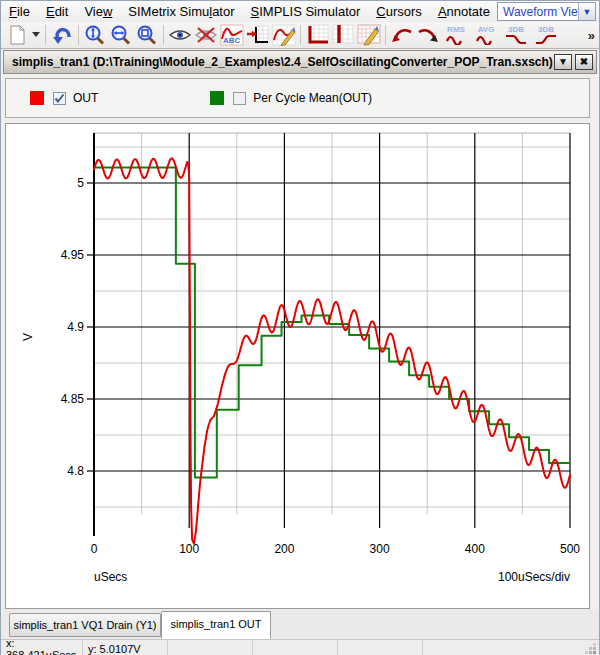 The width and height of the screenshot is (600, 655). Describe the element at coordinates (216, 625) in the screenshot. I see `tab-out: simplis_tran1 OUT` at that location.